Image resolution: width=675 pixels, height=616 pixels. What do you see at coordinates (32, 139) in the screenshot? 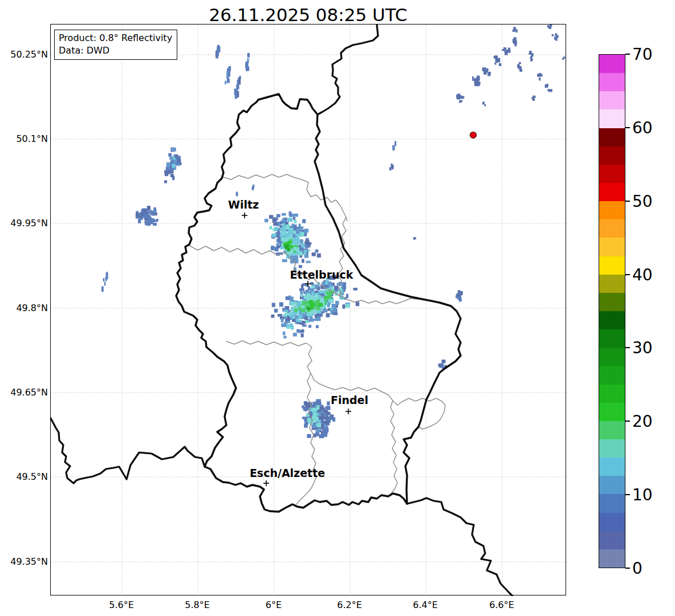
I see `lat-tick-label: 50.1°N` at bounding box center [32, 139].